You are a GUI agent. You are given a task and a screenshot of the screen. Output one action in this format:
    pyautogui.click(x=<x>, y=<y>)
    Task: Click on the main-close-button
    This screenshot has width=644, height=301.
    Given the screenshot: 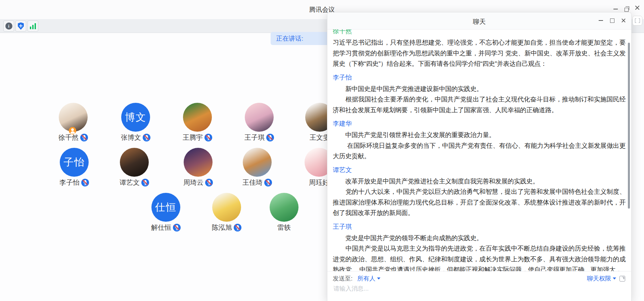 What is the action you would take?
    pyautogui.click(x=637, y=8)
    